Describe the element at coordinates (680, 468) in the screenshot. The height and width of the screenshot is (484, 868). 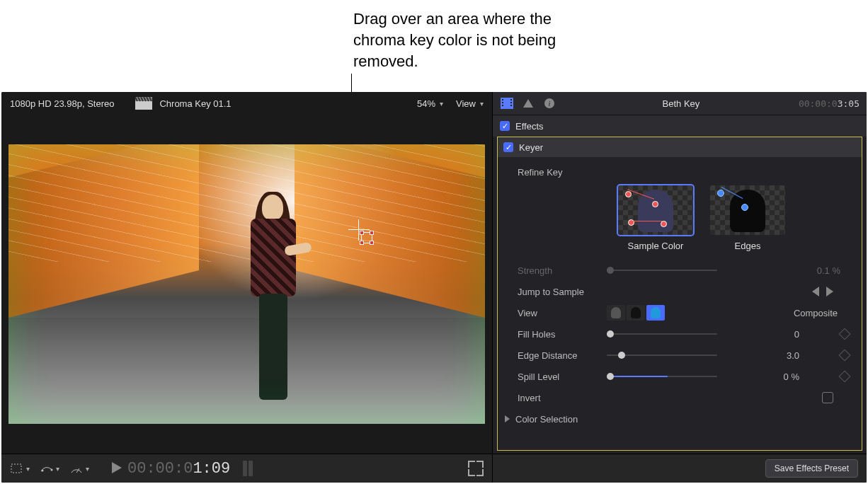
I see `inspector-footer: Save Effects Preset` at that location.